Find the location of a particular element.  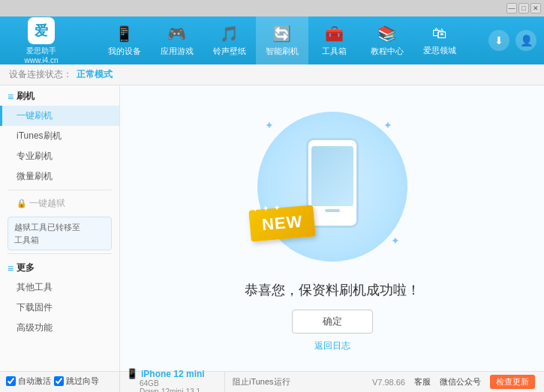

nav-smart-flash: 🔄 智能刷机 is located at coordinates (282, 40).